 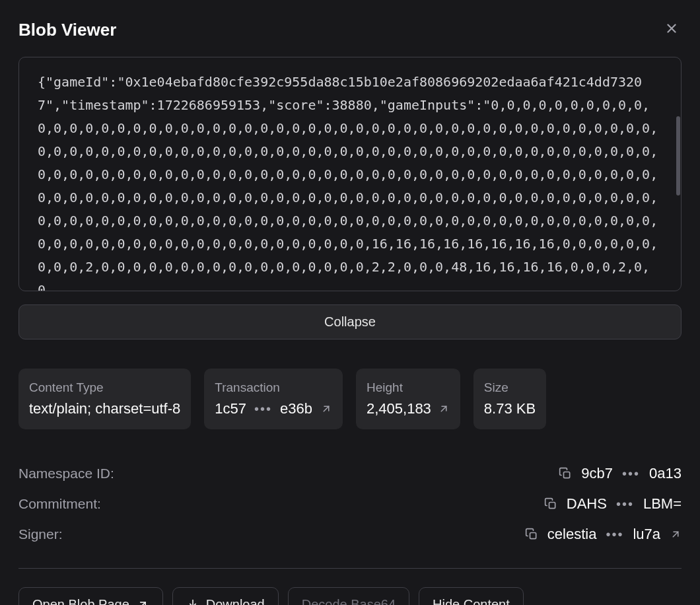 I want to click on detail-label: Commitment:, so click(x=59, y=504).